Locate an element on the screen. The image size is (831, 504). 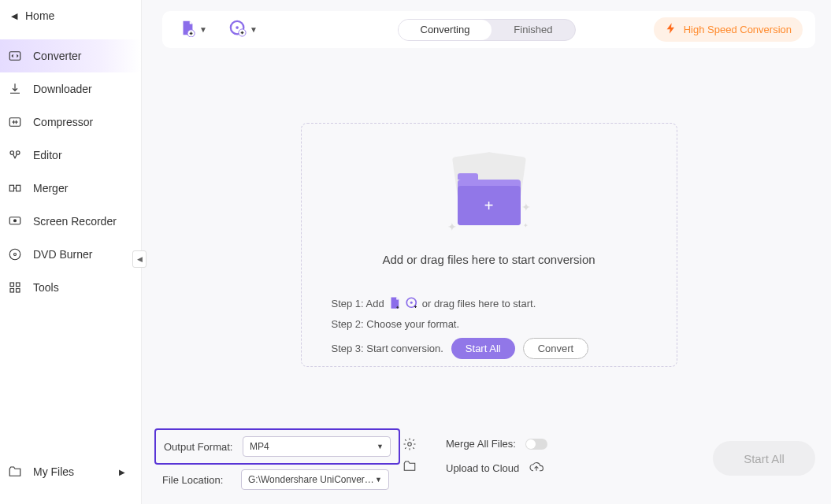
nav-label: Downloader is located at coordinates (63, 89).